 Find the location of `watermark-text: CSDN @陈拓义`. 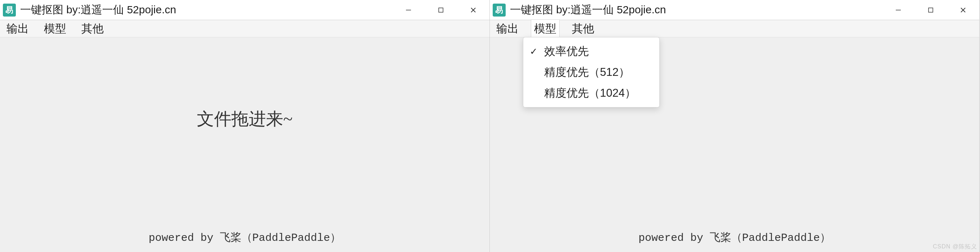

watermark-text: CSDN @陈拓义 is located at coordinates (955, 247).